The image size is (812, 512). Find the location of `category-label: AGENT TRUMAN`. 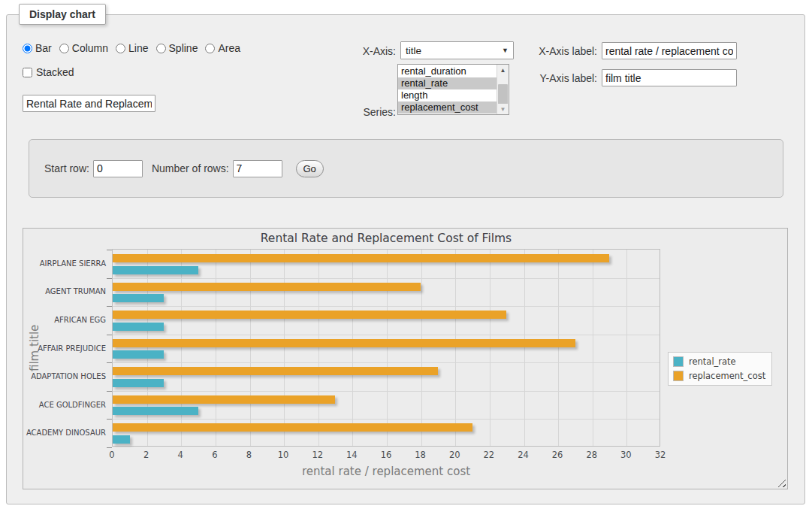

category-label: AGENT TRUMAN is located at coordinates (65, 292).